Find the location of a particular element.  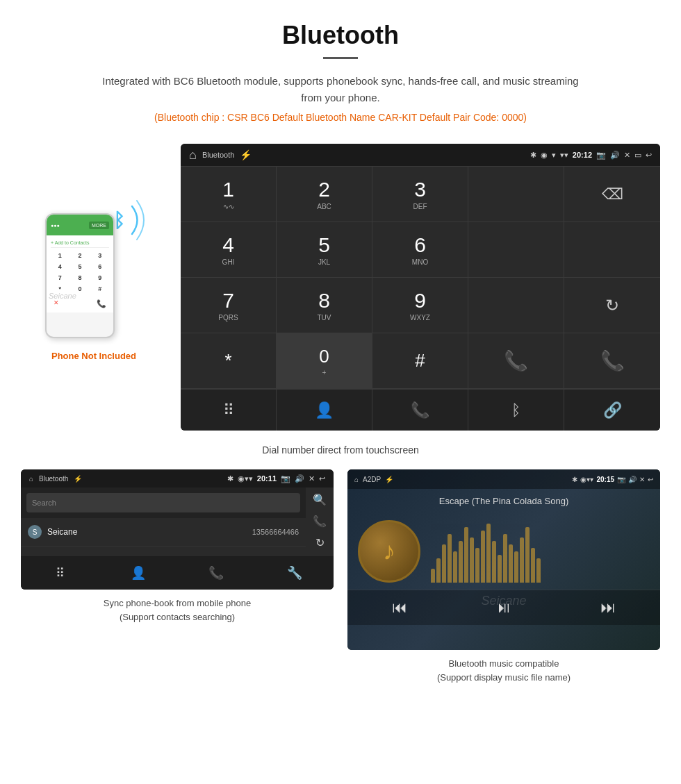

dialpad-key-6: 6 MNO is located at coordinates (420, 250).